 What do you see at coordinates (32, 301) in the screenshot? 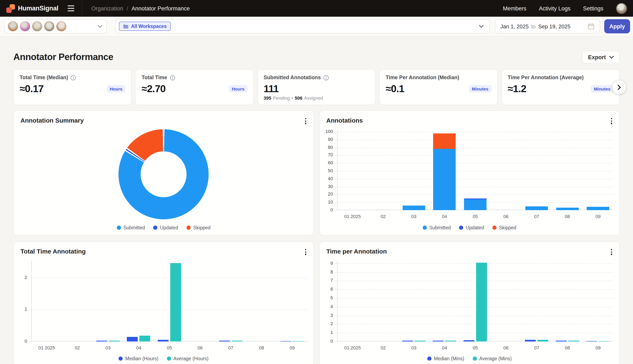
I see `y-axis-line` at bounding box center [32, 301].